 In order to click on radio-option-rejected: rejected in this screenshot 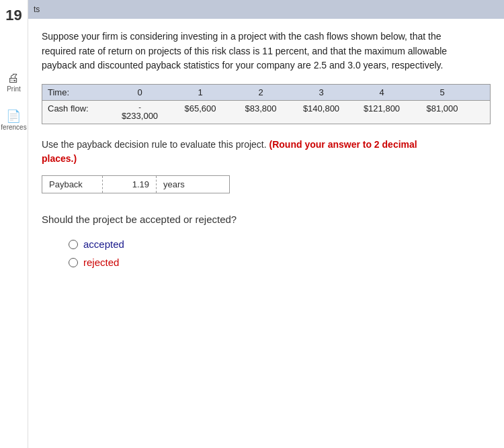, I will do `click(280, 262)`.